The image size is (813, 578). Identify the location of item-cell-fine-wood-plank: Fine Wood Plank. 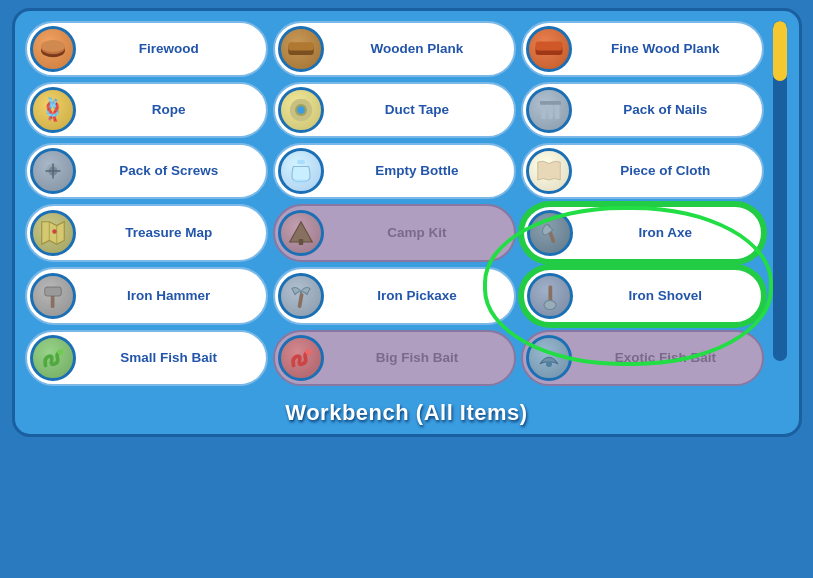
(642, 49).